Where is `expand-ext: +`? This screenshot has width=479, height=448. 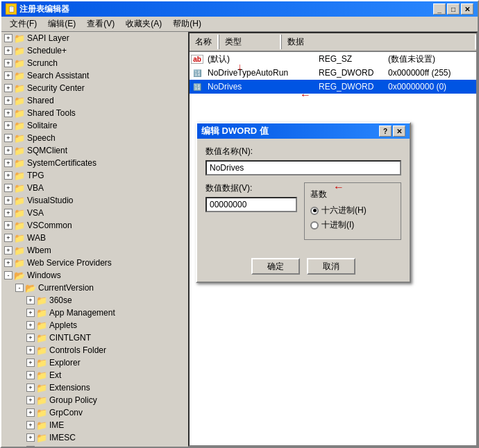
expand-ext: + is located at coordinates (31, 375).